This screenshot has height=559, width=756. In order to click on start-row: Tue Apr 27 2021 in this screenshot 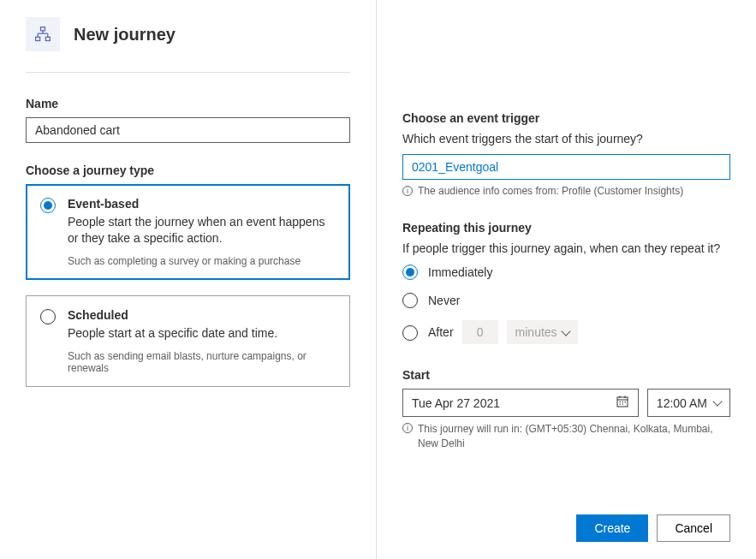, I will do `click(567, 402)`.